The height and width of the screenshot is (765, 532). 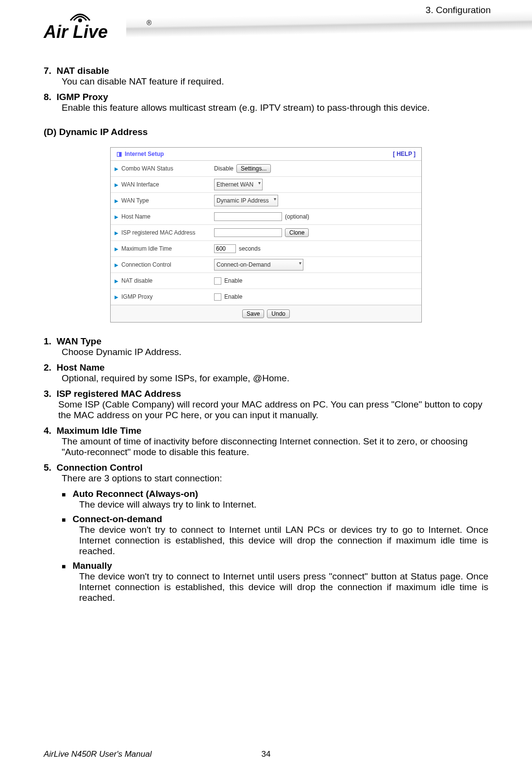 What do you see at coordinates (248, 233) in the screenshot?
I see `isp-mac-input` at bounding box center [248, 233].